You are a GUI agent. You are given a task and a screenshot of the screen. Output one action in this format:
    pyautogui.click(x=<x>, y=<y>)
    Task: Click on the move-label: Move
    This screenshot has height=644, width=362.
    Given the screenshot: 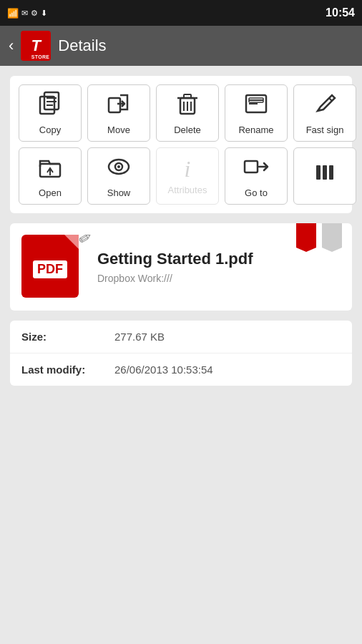 What is the action you would take?
    pyautogui.click(x=119, y=130)
    